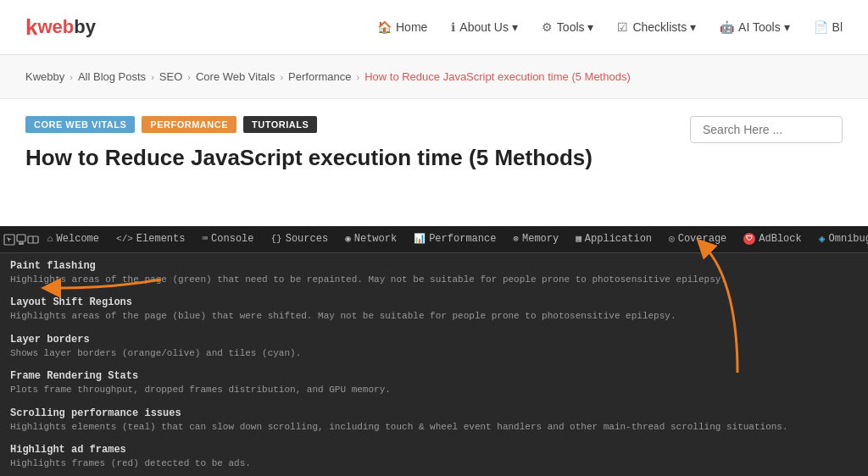 Image resolution: width=868 pixels, height=476 pixels. What do you see at coordinates (80, 125) in the screenshot?
I see `tag-core-web-vitals: CORE WEB VITALS` at bounding box center [80, 125].